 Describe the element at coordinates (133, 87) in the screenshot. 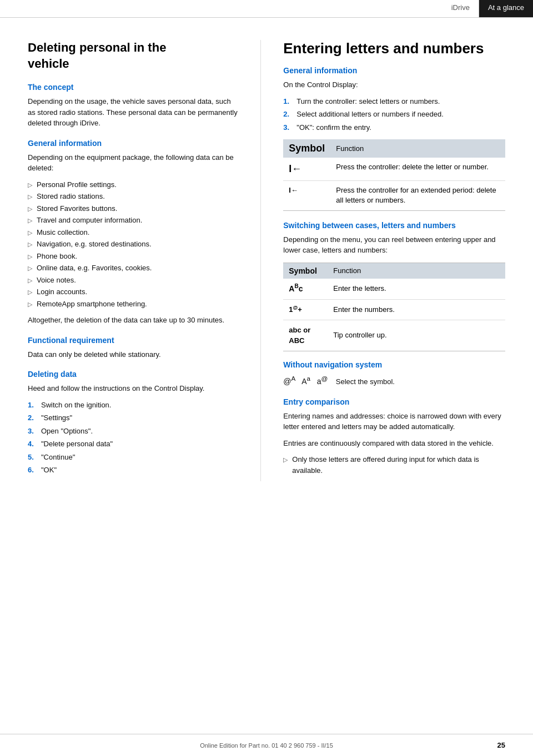

I see `concept-heading: The concept` at that location.